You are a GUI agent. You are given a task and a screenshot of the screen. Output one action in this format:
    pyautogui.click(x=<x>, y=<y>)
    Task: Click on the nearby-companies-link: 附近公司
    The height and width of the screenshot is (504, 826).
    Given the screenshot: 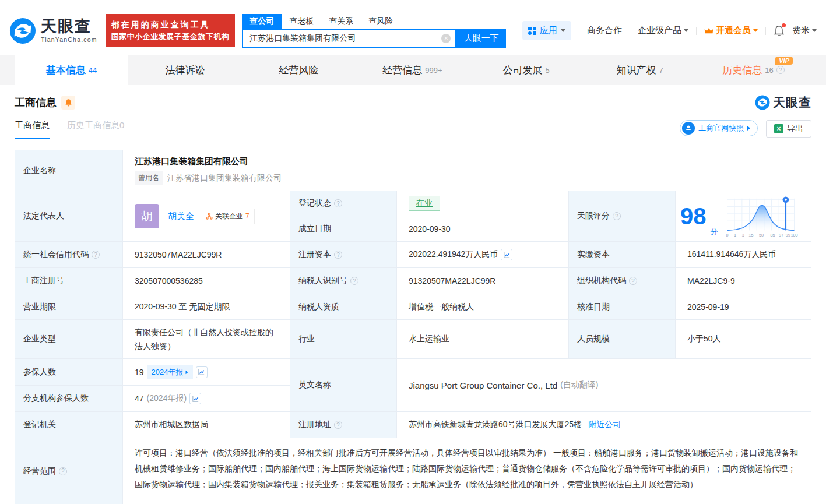 What is the action you would take?
    pyautogui.click(x=604, y=425)
    